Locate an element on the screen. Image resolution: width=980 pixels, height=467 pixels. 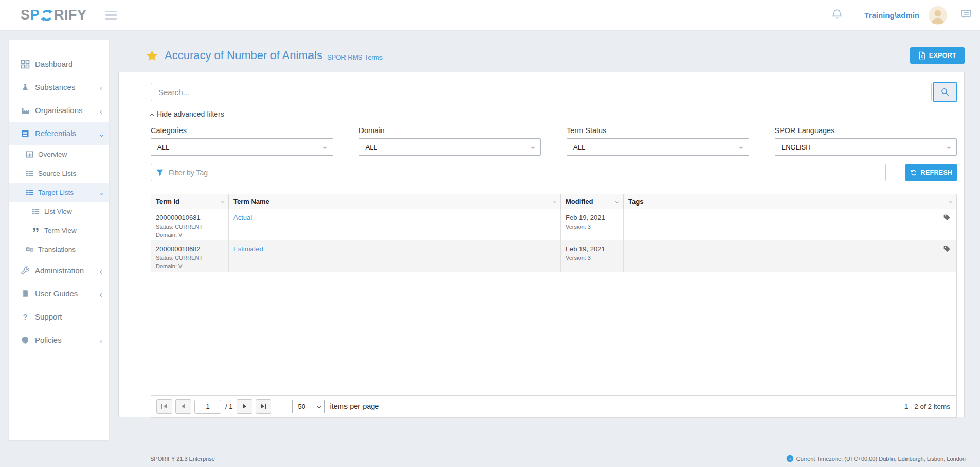
selected-value: ALL is located at coordinates (371, 147).